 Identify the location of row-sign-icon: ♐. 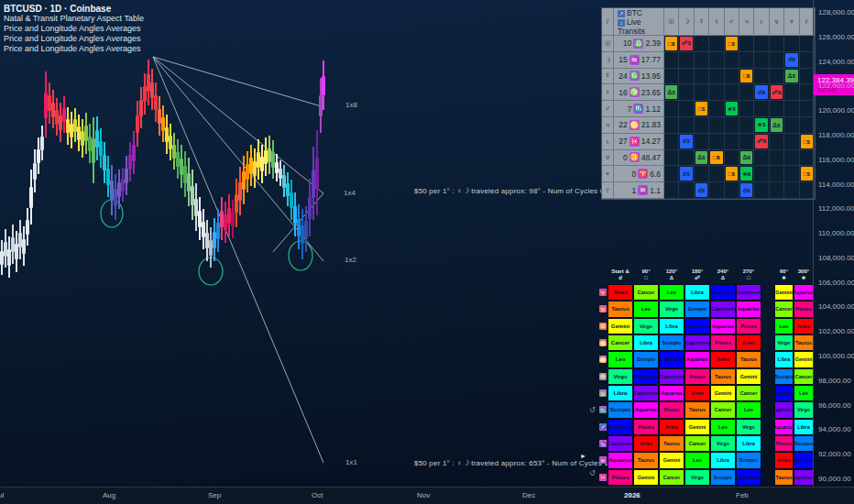
(603, 427).